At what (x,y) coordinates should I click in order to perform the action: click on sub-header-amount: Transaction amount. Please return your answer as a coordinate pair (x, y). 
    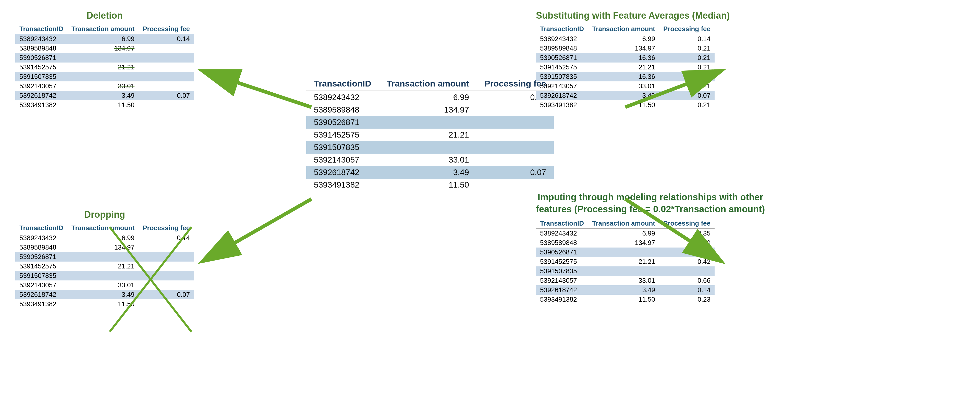
    Looking at the image, I should click on (624, 29).